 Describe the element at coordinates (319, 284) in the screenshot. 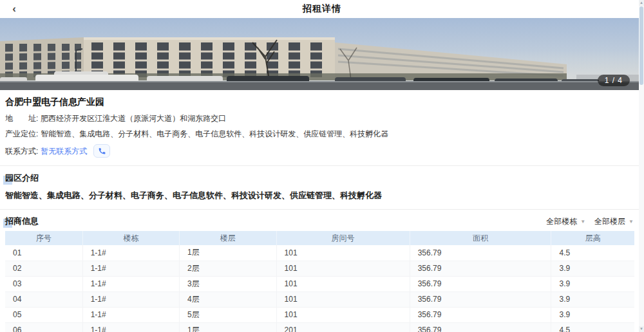

I see `table-row: 031-1#3层101356.793.9` at that location.